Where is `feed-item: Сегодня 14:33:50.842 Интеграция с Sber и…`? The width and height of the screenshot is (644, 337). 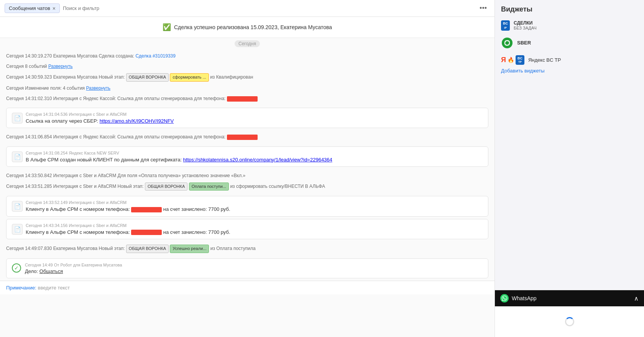 feed-item: Сегодня 14:33:50.842 Интеграция с Sber и… is located at coordinates (247, 176).